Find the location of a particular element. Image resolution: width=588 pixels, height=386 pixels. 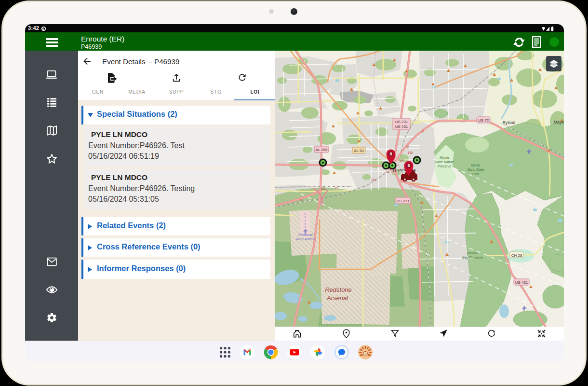

svg-text: CH 28 is located at coordinates (517, 256).